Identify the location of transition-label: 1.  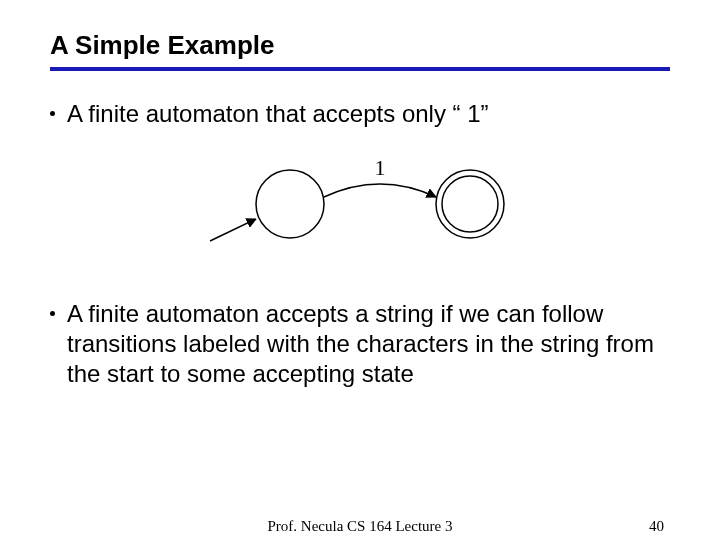
(380, 168).